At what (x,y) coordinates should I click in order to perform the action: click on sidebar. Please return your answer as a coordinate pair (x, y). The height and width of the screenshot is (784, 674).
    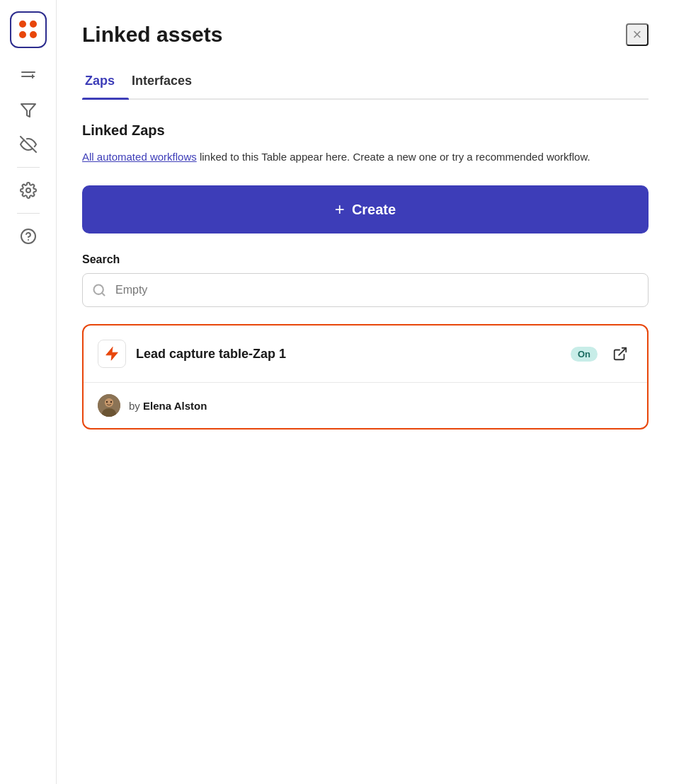
    Looking at the image, I should click on (28, 392).